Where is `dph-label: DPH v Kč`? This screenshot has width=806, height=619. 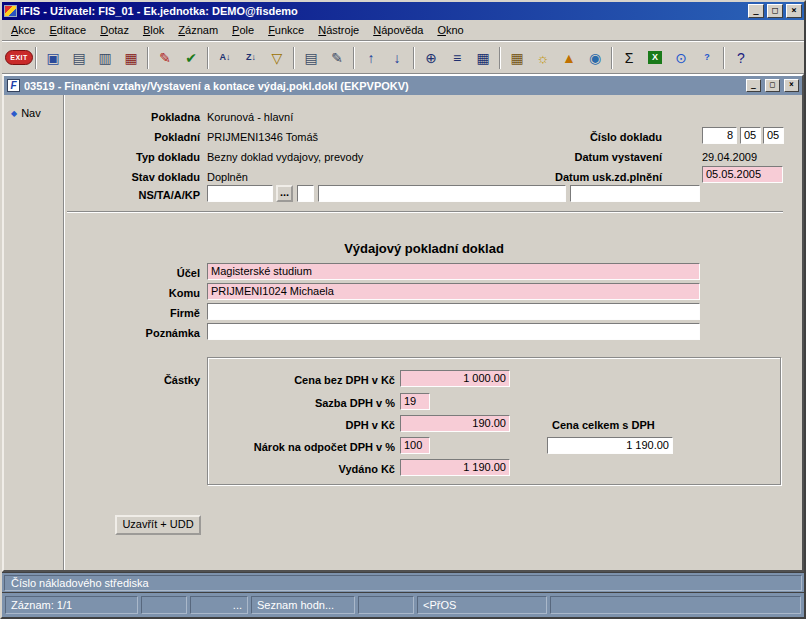 dph-label: DPH v Kč is located at coordinates (305, 426).